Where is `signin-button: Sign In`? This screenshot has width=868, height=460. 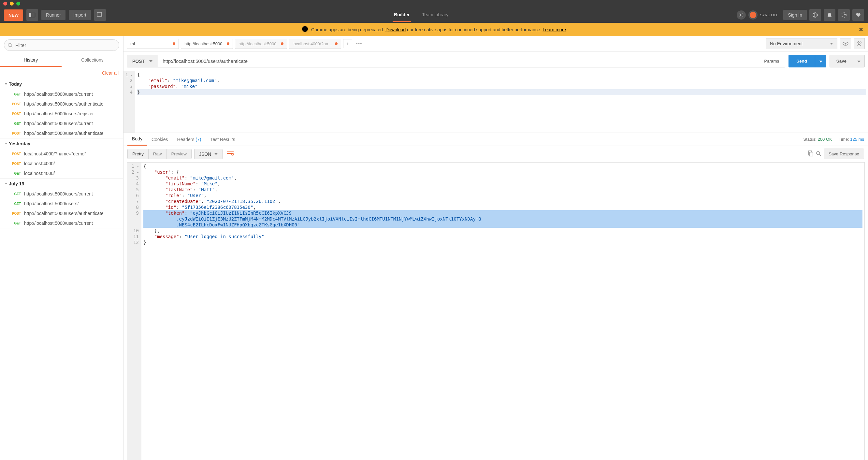 signin-button: Sign In is located at coordinates (795, 15).